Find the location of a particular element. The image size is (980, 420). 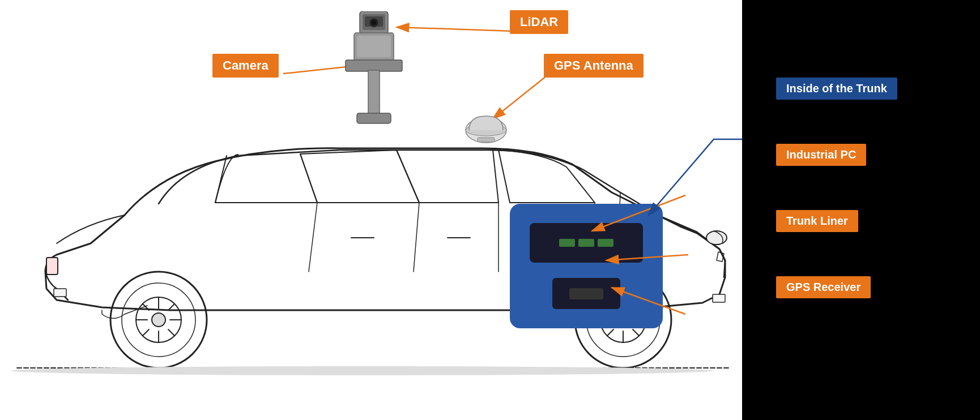

camera-text: Camera is located at coordinates (246, 66).